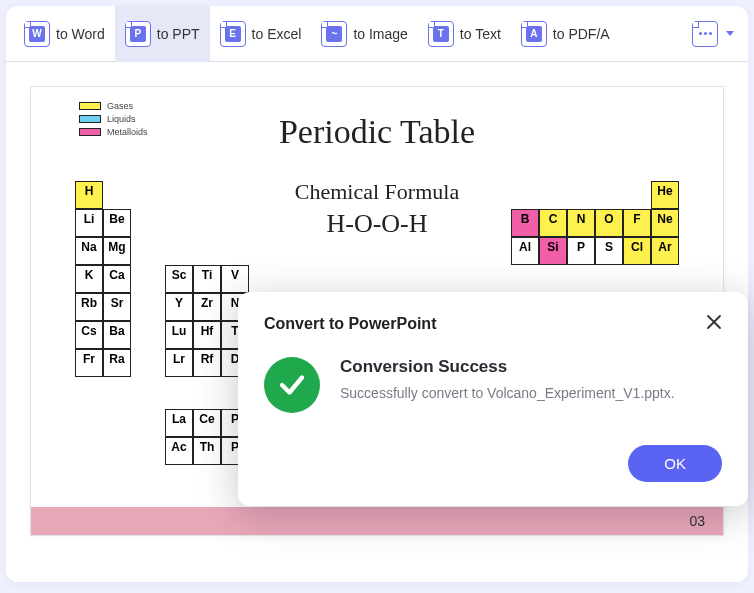 Image resolution: width=754 pixels, height=593 pixels. Describe the element at coordinates (89, 223) in the screenshot. I see `element-cell: Li` at that location.